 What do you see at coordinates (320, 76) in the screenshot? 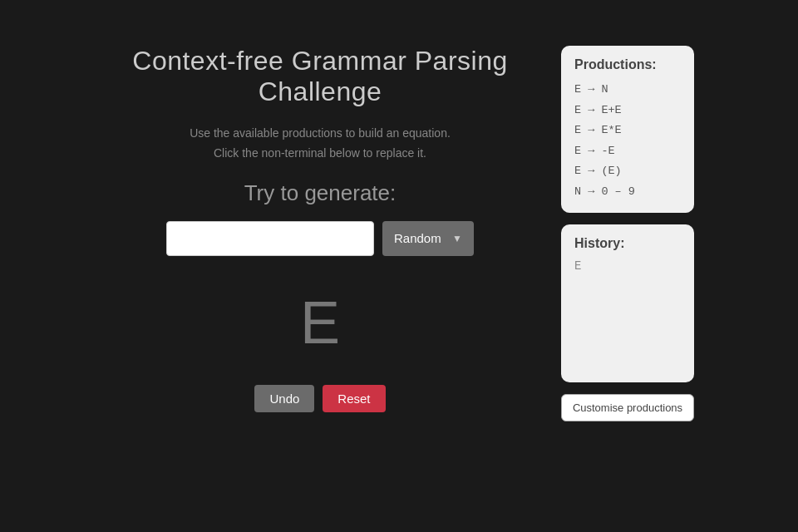
I see `page-title: Context-free Grammar Parsing Challenge` at bounding box center [320, 76].